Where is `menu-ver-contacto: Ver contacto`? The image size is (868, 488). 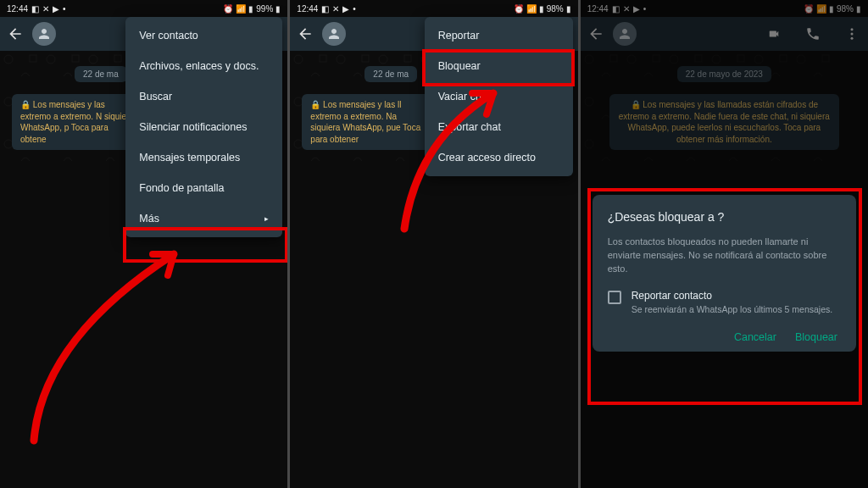
menu-ver-contacto: Ver contacto is located at coordinates (203, 36).